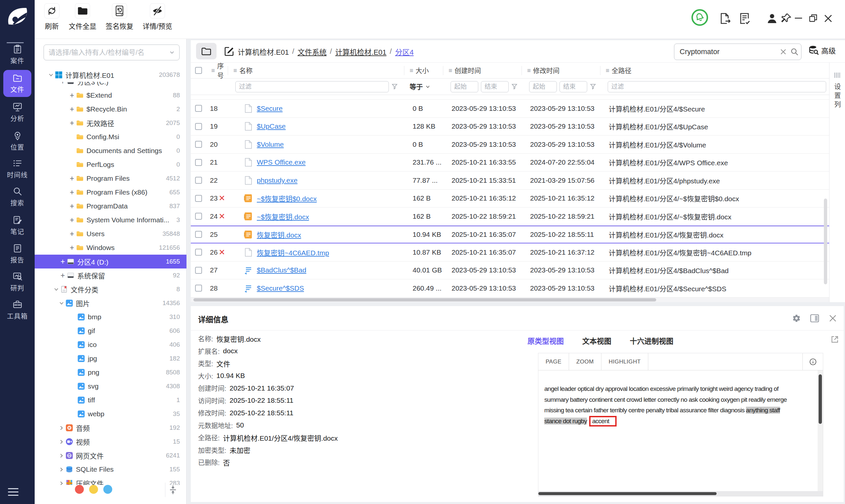 This screenshot has height=504, width=845. What do you see at coordinates (681, 494) in the screenshot?
I see `viewer-horizontal-scrollbar` at bounding box center [681, 494].